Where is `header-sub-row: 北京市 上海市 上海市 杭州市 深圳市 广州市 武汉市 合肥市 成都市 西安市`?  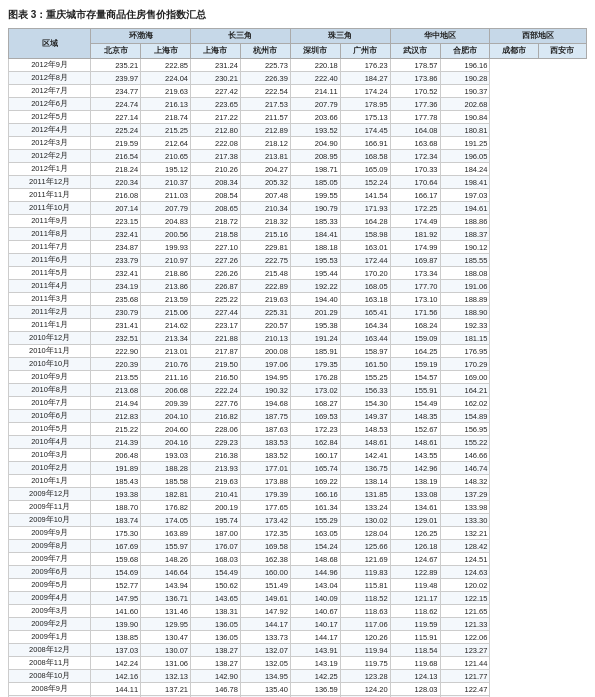 header-sub-row: 北京市 上海市 上海市 杭州市 深圳市 广州市 武汉市 合肥市 成都市 西安市 is located at coordinates (298, 52).